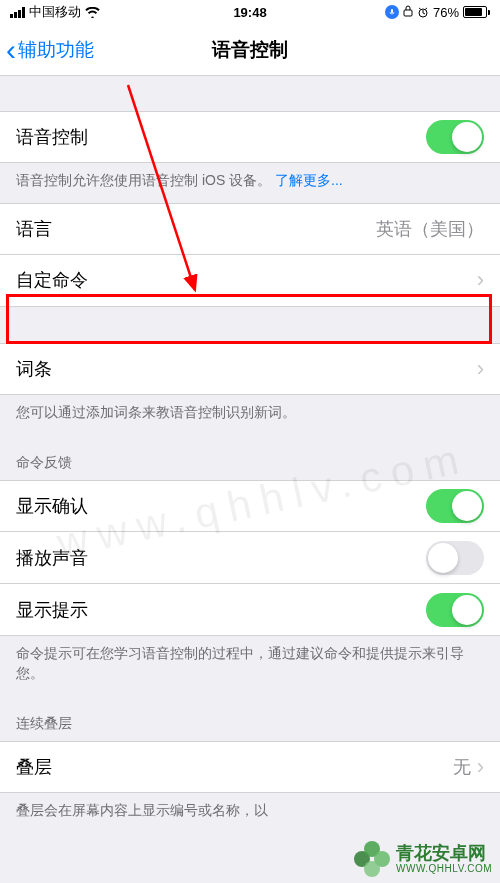  What do you see at coordinates (250, 718) in the screenshot?
I see `overlay-header: 连续叠层` at bounding box center [250, 718].